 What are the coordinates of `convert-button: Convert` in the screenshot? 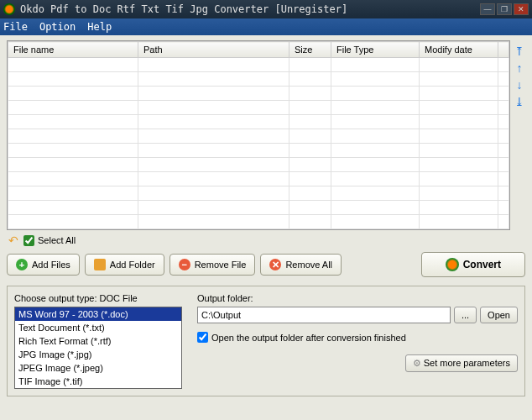 It's located at (473, 265).